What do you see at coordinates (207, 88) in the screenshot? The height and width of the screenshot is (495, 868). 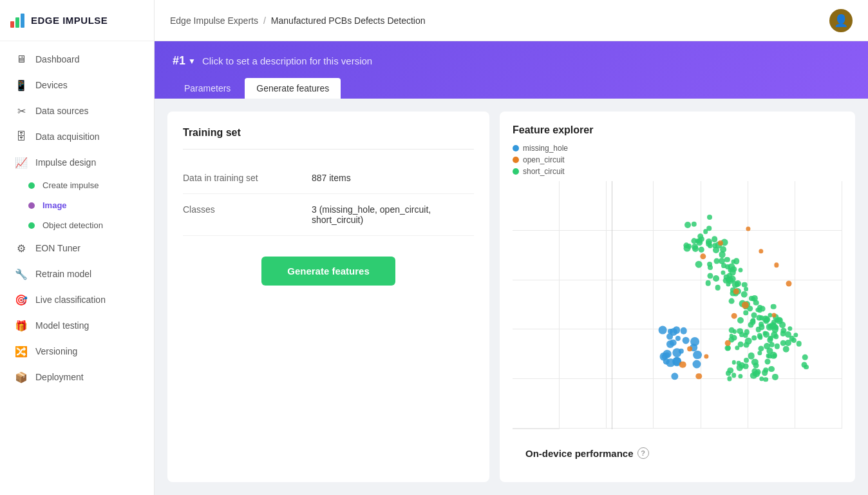 I see `tab-parameters: Parameters` at bounding box center [207, 88].